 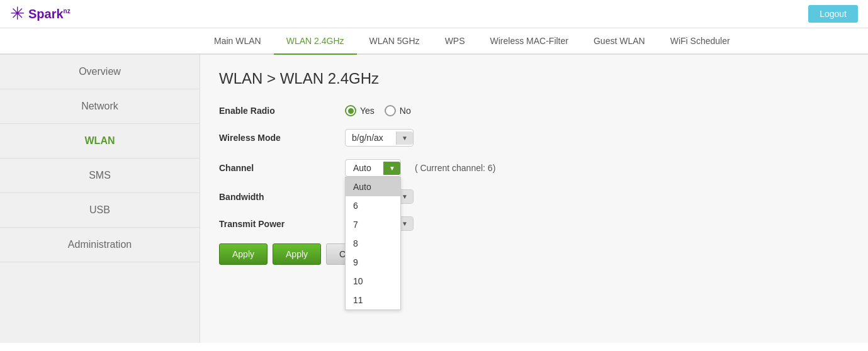 What do you see at coordinates (534, 254) in the screenshot?
I see `button-row: Apply Apply Cancel` at bounding box center [534, 254].